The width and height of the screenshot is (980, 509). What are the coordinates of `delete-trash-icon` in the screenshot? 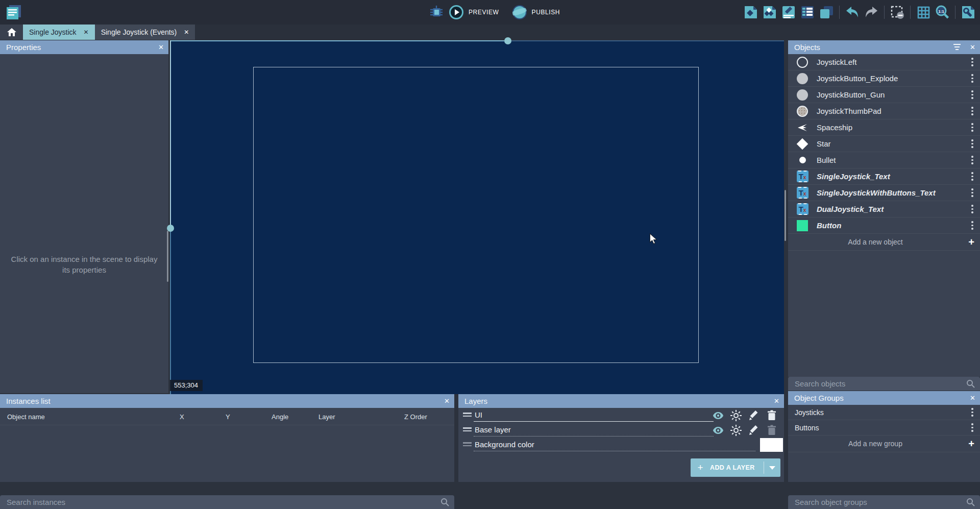 It's located at (772, 416).